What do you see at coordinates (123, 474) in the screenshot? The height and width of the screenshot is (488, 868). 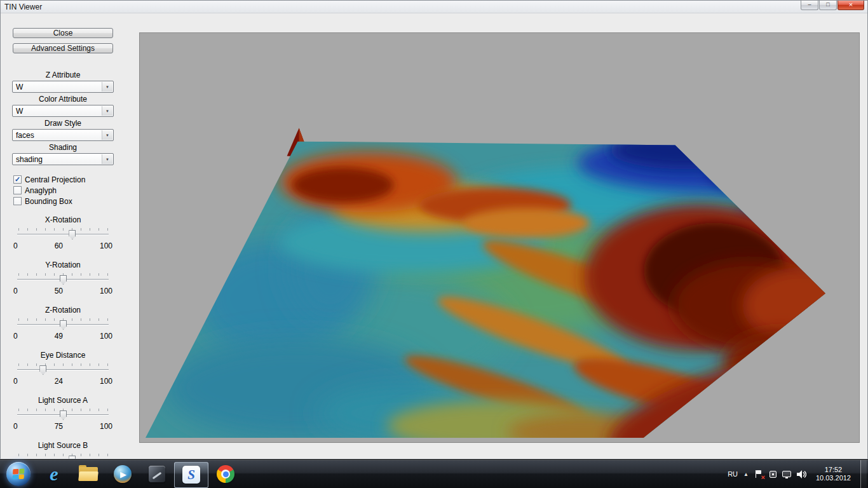 I see `taskbar-item-media-player: ▶` at bounding box center [123, 474].